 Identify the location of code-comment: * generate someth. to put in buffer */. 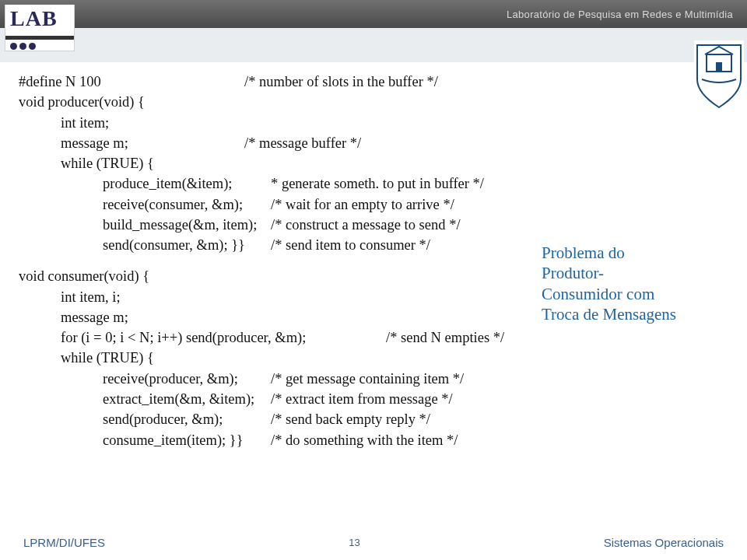
(377, 184).